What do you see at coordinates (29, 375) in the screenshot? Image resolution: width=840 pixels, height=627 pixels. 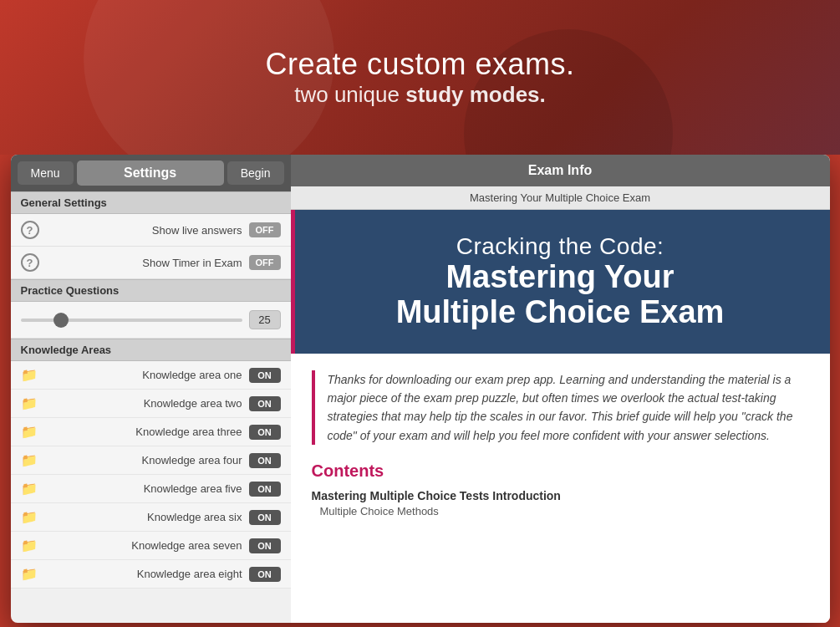 I see `folder-icon-0: 📁` at bounding box center [29, 375].